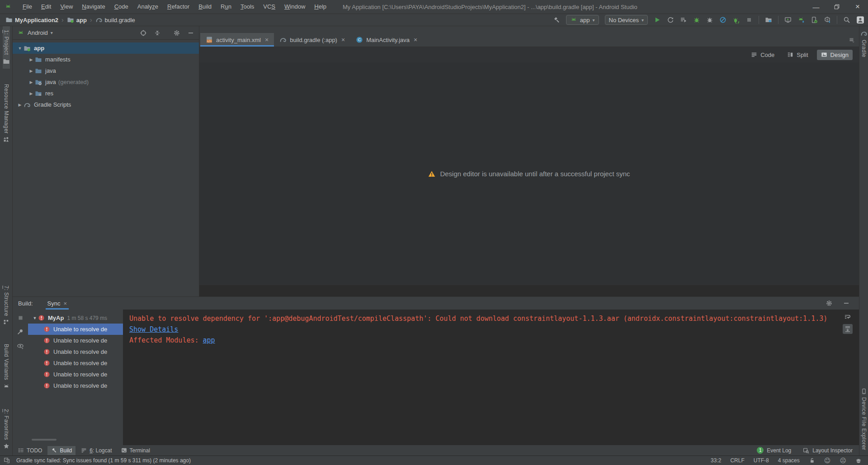 This screenshot has width=868, height=465. What do you see at coordinates (209, 340) in the screenshot?
I see `affected-module-link: app` at bounding box center [209, 340].